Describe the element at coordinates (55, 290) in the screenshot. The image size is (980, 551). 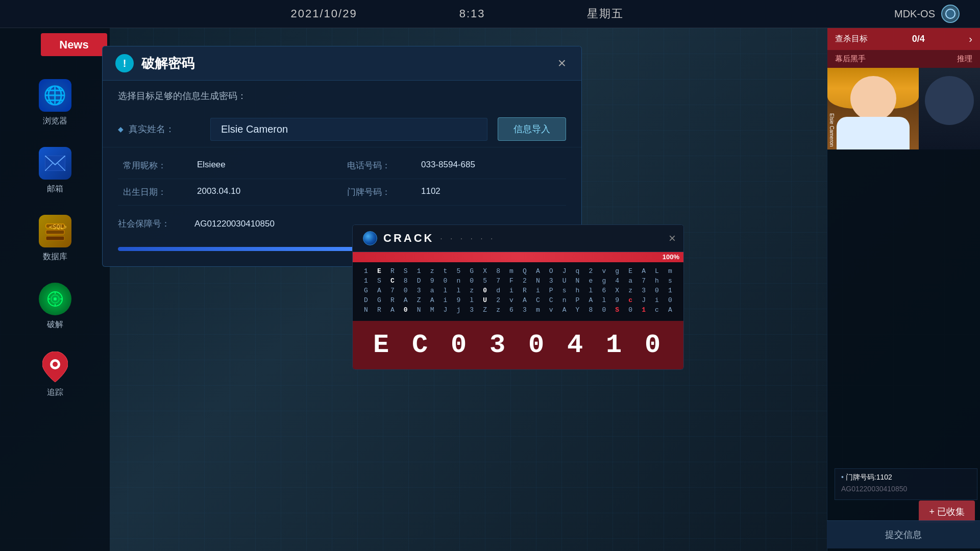
I see `left-sidebar: 🌐 浏览器 邮箱 <SQL> 数据库` at that location.